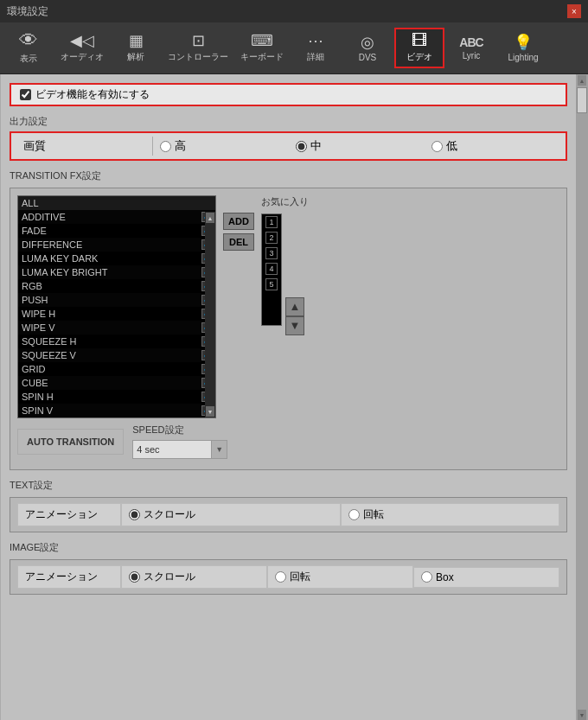 This screenshot has width=588, height=720. Describe the element at coordinates (289, 568) in the screenshot. I see `image-settings-section: IMAGE設定 アニメーション スクロール 回転` at that location.